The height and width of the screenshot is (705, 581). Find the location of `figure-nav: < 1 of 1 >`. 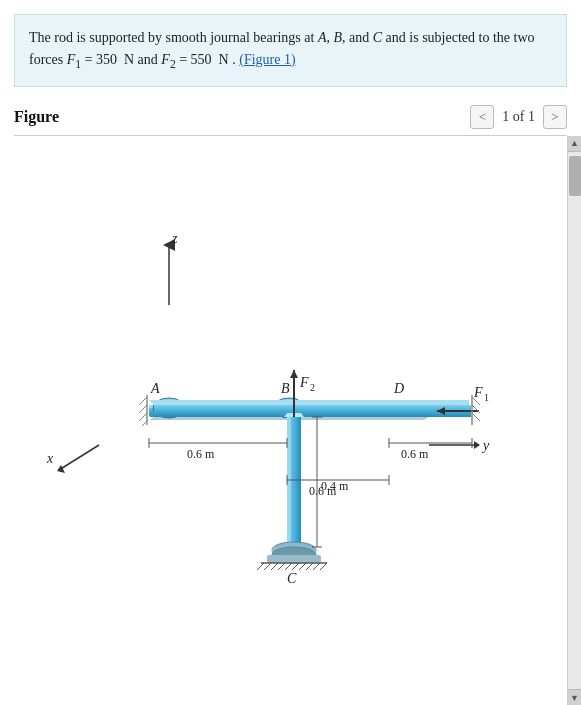

figure-nav: < 1 of 1 > is located at coordinates (518, 117).